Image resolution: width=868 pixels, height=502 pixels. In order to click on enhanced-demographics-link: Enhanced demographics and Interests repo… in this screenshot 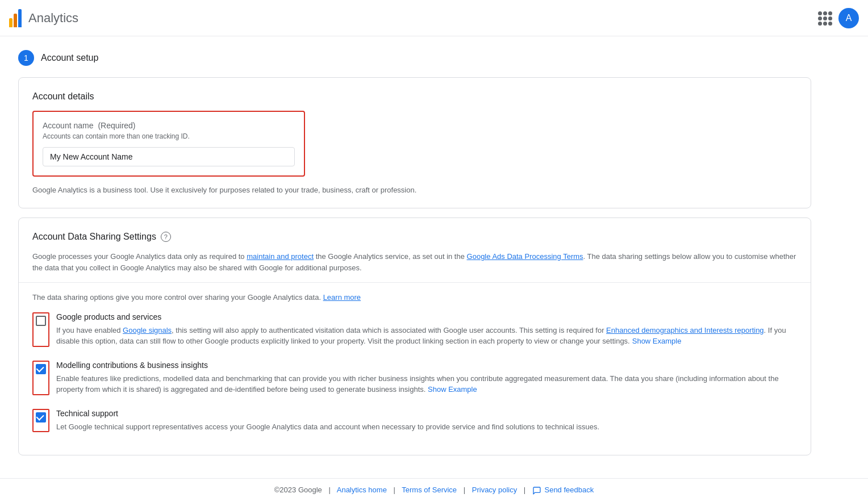, I will do `click(685, 331)`.